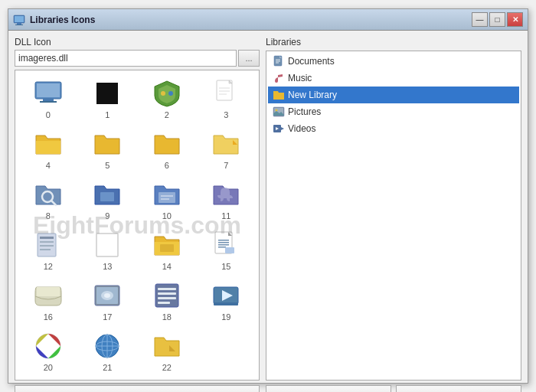  What do you see at coordinates (498, 20) in the screenshot?
I see `maximize-button: □` at bounding box center [498, 20].